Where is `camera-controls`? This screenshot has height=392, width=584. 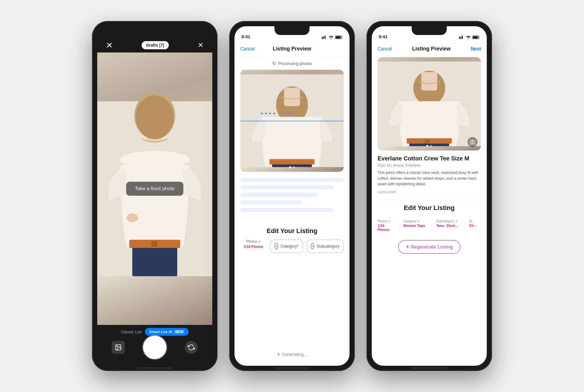 camera-controls is located at coordinates (155, 347).